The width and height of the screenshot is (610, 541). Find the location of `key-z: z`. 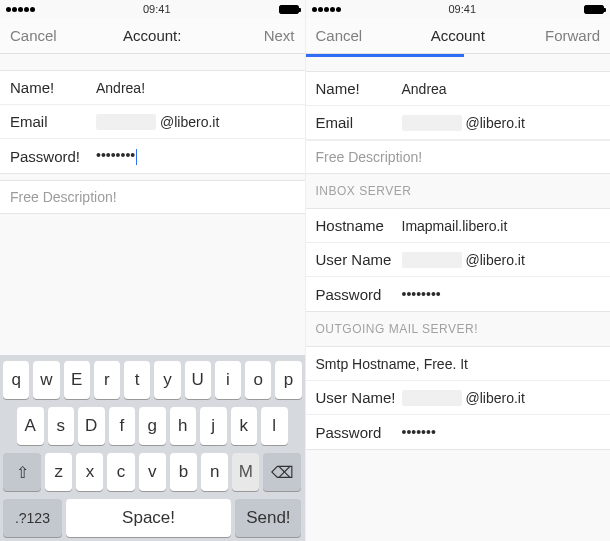

key-z: z is located at coordinates (58, 472).